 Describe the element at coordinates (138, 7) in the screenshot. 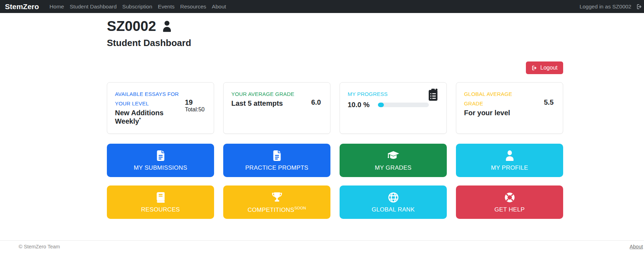

I see `nav-links: Home Student Dashboard Subscription Even…` at that location.